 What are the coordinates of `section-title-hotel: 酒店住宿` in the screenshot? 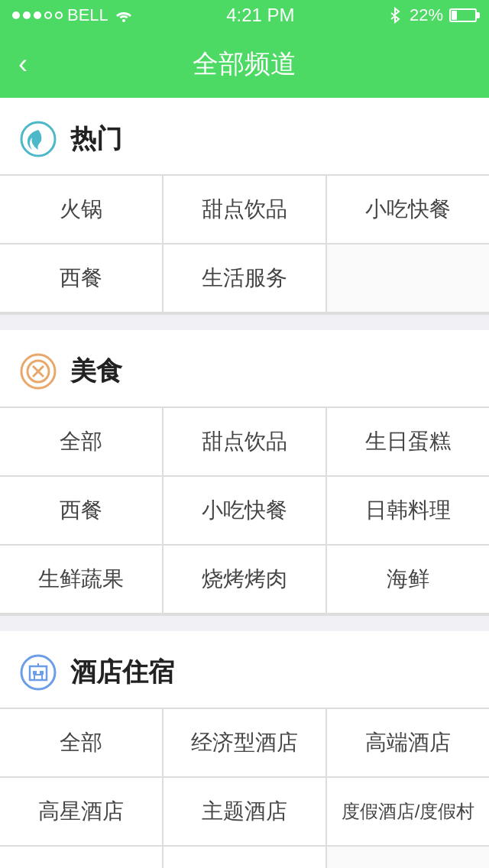 It's located at (122, 672).